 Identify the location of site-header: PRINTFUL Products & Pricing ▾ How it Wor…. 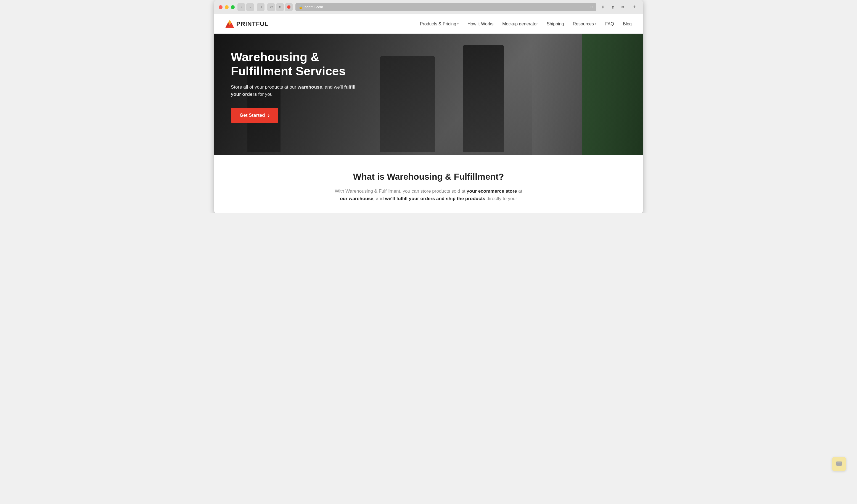
(428, 24).